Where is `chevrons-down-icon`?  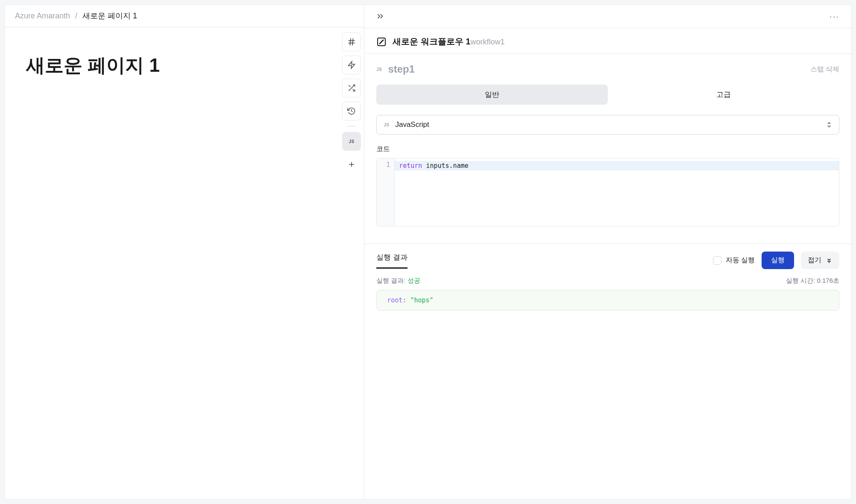 chevrons-down-icon is located at coordinates (829, 261).